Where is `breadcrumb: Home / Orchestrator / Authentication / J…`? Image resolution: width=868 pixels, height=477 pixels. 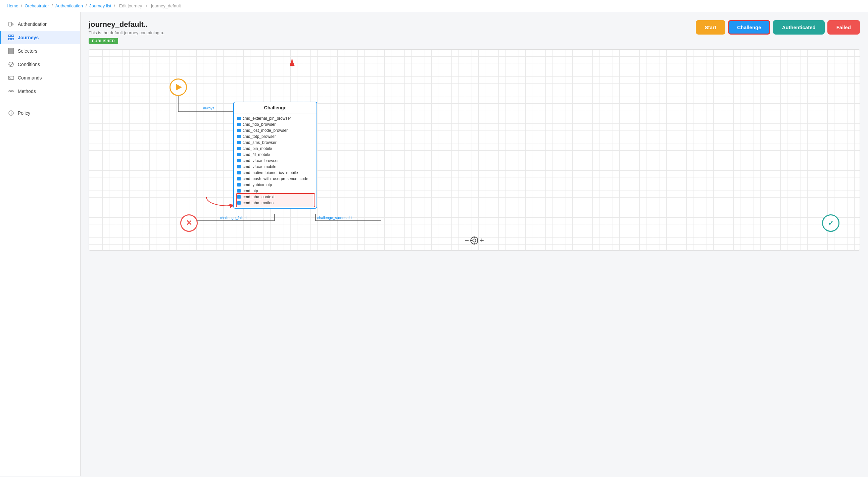 breadcrumb: Home / Orchestrator / Authentication / J… is located at coordinates (434, 6).